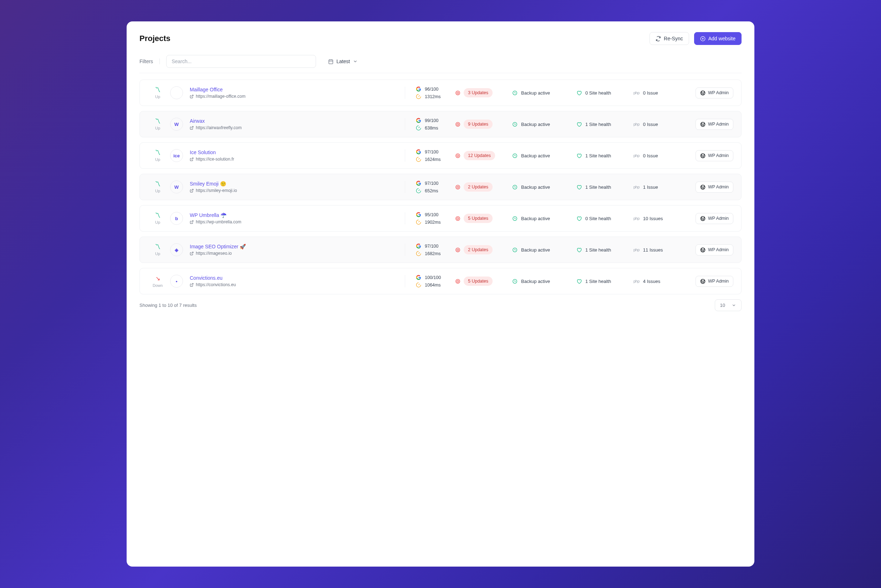 Image resolution: width=881 pixels, height=588 pixels. What do you see at coordinates (297, 190) in the screenshot?
I see `site-url: https://smiley-emoji.io` at bounding box center [297, 190].